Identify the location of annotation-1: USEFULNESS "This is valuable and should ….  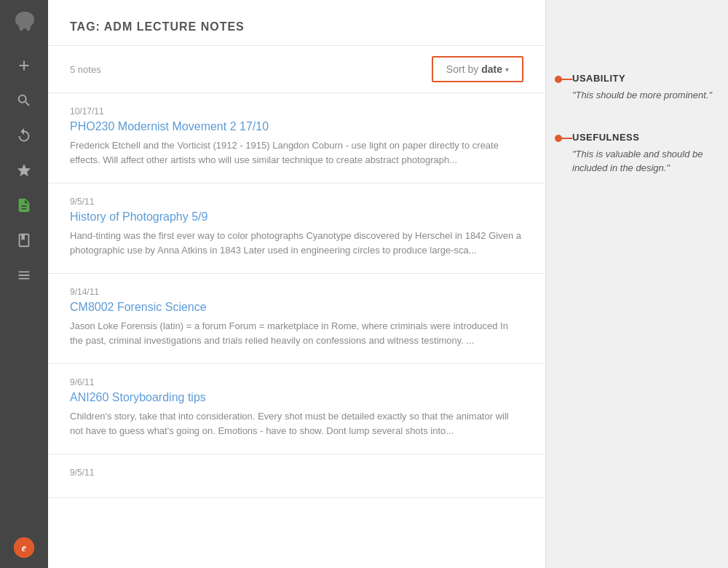
(643, 154).